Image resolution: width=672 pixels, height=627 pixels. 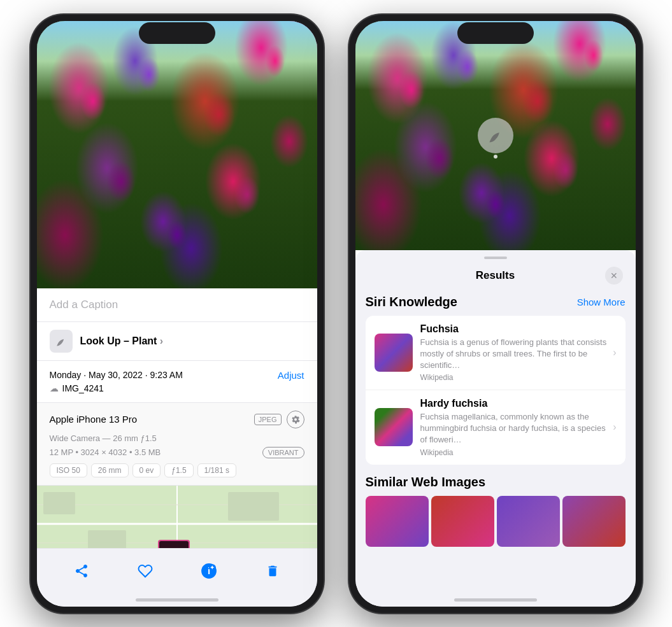 What do you see at coordinates (217, 470) in the screenshot?
I see `shutter-value: 1/181 s` at bounding box center [217, 470].